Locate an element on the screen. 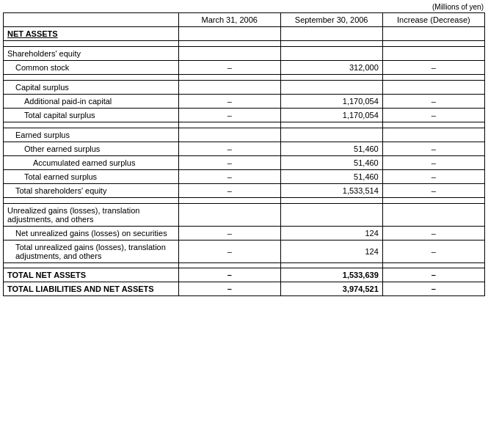 The height and width of the screenshot is (448, 488). row-sept-other-earned-surplus: 51,460 is located at coordinates (332, 150).